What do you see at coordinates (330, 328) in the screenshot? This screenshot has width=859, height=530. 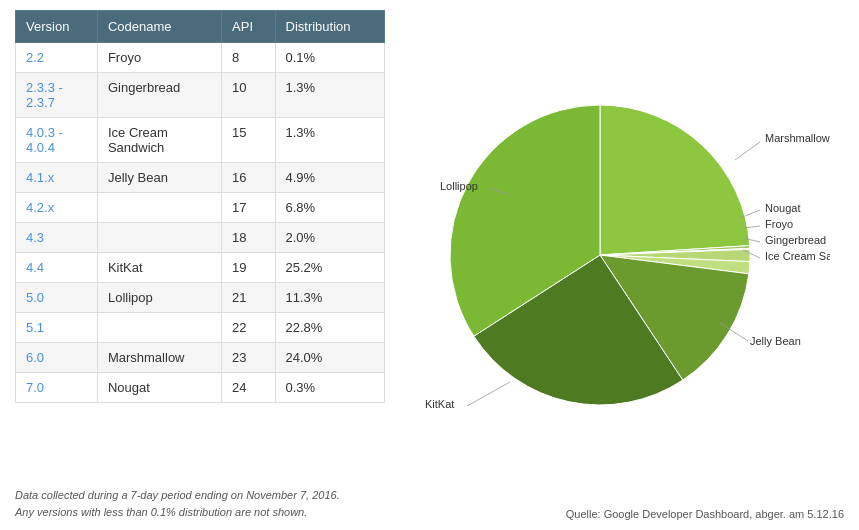 I see `distribution-cell: 22.8%` at bounding box center [330, 328].